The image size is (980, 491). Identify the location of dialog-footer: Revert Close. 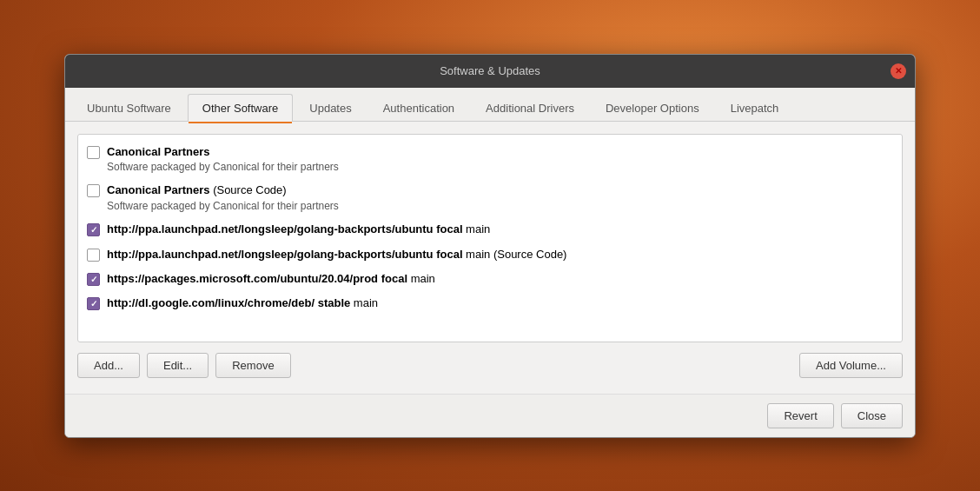
(490, 415).